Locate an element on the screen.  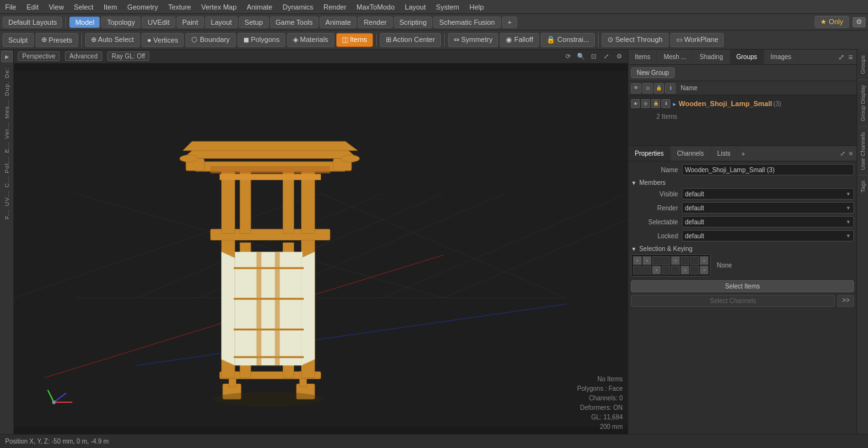
groups-settings-icon: ≡ is located at coordinates (850, 57).